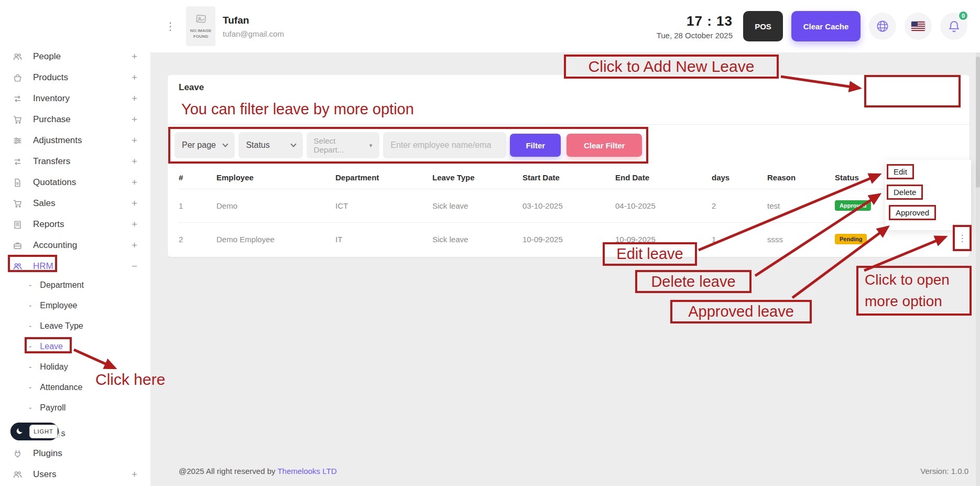 This screenshot has height=486, width=980. I want to click on action-menu-item-delete: Delete, so click(905, 192).